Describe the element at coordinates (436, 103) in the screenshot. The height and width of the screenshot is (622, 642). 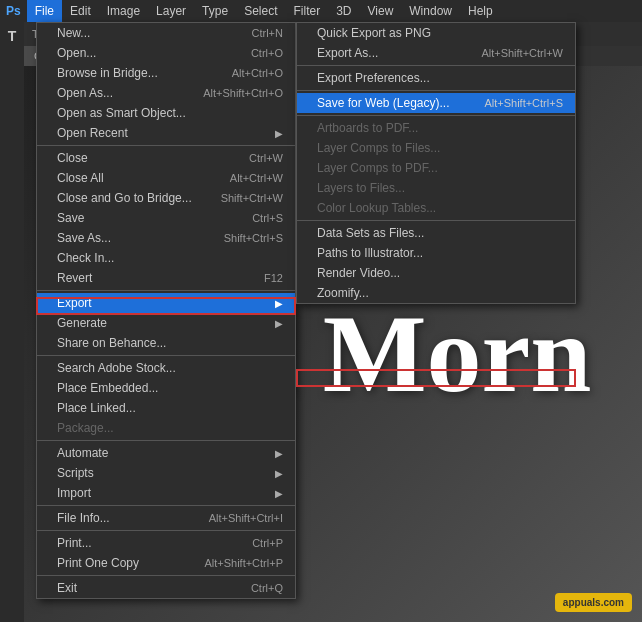
I see `export-save-web: Save for Web (Legacy)... Alt+Shift+Ctrl+…` at that location.